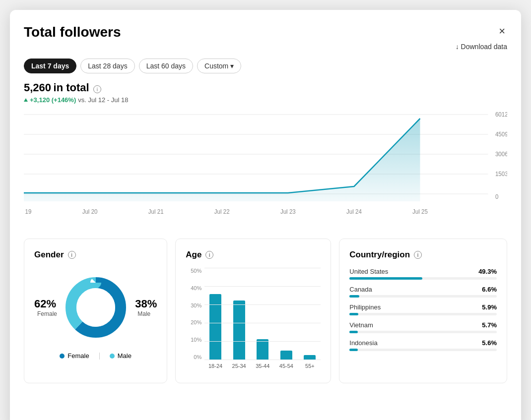 The width and height of the screenshot is (531, 420). What do you see at coordinates (423, 255) in the screenshot?
I see `country-panel-title: Country/region i` at bounding box center [423, 255].